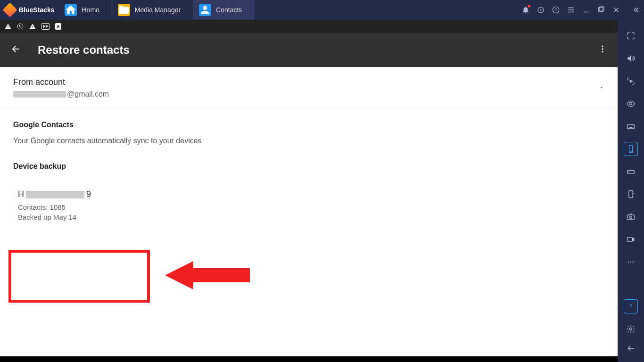  What do you see at coordinates (205, 10) in the screenshot?
I see `person-icon` at bounding box center [205, 10].